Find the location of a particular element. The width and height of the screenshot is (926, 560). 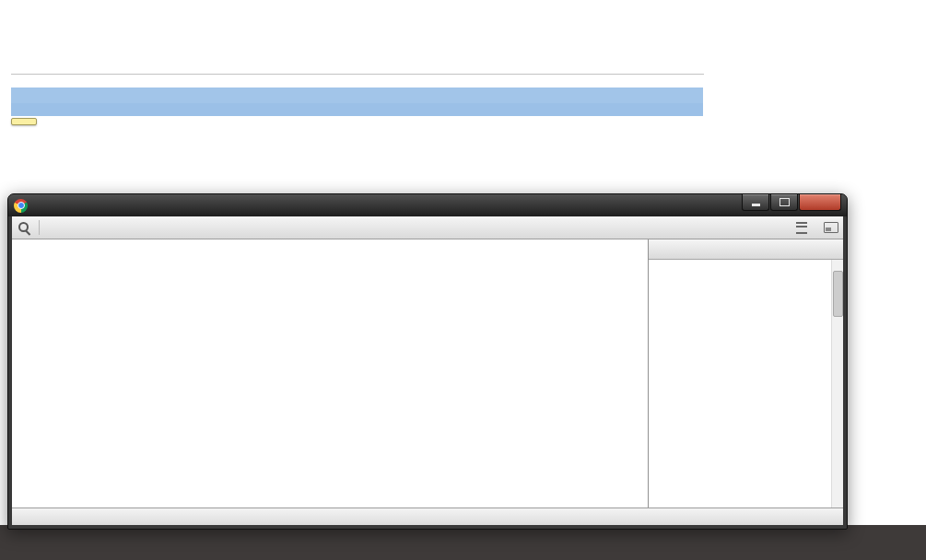

minimize-icon is located at coordinates (756, 204).